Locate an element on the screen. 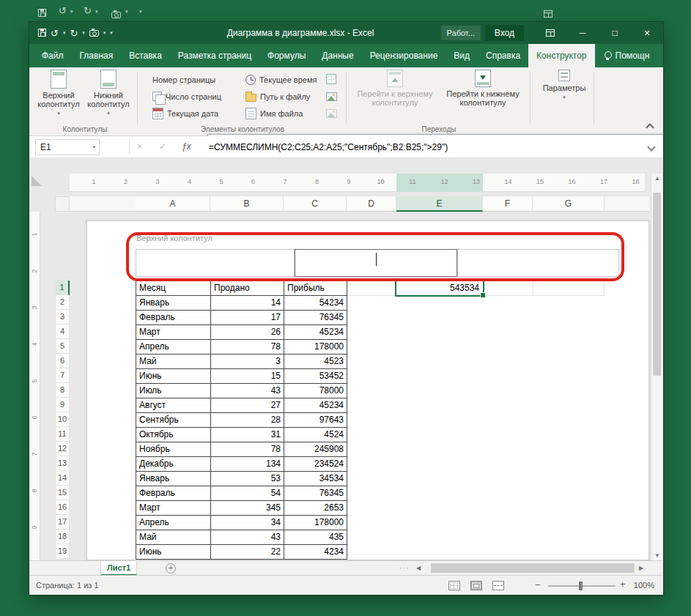 This screenshot has height=616, width=691. column-header: A is located at coordinates (173, 204).